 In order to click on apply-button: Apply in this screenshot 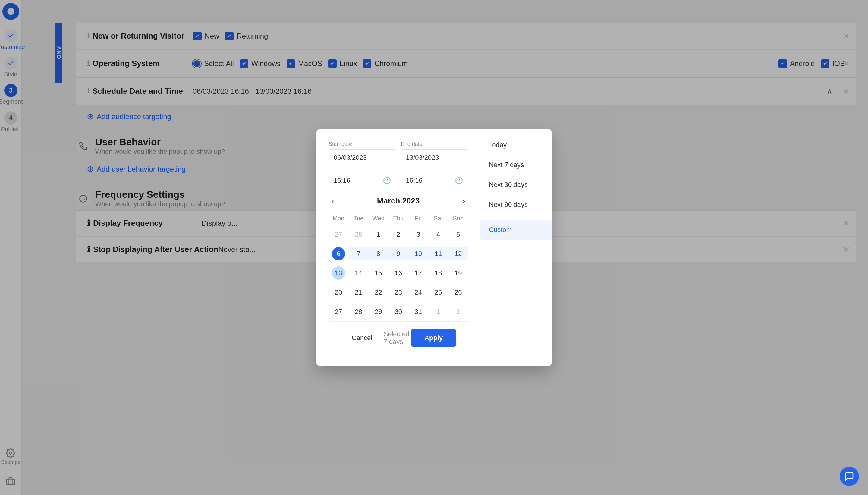, I will do `click(434, 338)`.